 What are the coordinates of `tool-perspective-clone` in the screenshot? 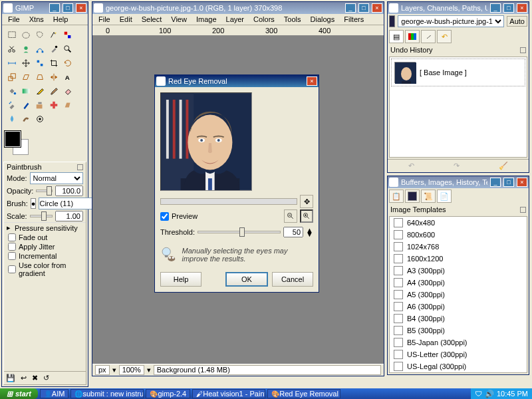 It's located at (68, 105).